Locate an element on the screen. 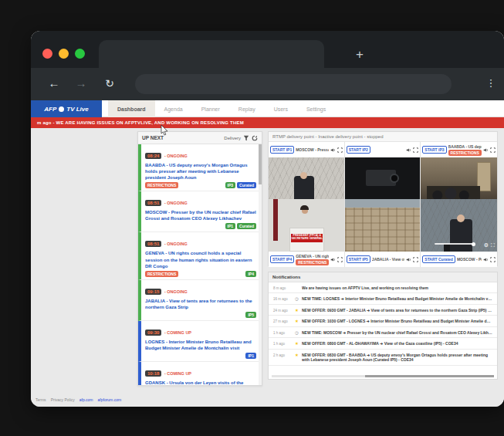 This screenshot has width=504, height=436. rtmp-delivery-panel: RTMP delivery point - Inactive delivery … is located at coordinates (383, 199).